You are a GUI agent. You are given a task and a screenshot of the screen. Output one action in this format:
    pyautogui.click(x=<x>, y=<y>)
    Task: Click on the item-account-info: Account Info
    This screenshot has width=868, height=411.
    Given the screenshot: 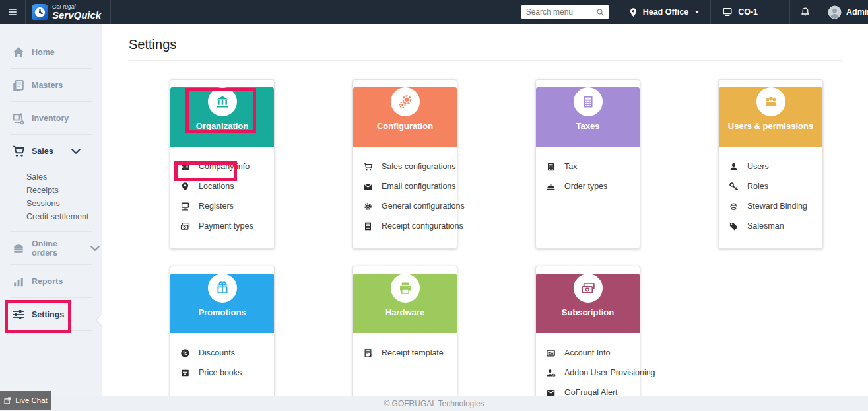 What is the action you would take?
    pyautogui.click(x=591, y=353)
    